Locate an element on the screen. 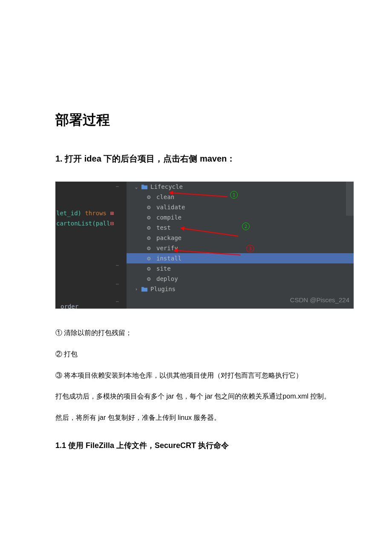 This screenshot has width=392, height=555. plugins-label: Plugins is located at coordinates (163, 289).